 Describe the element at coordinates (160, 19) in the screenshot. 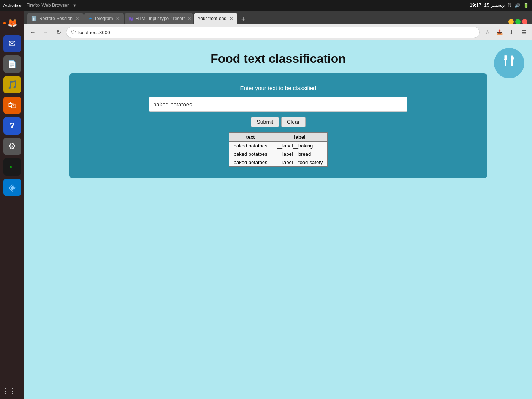

I see `tab-html-label: HTML input type="reset"` at that location.